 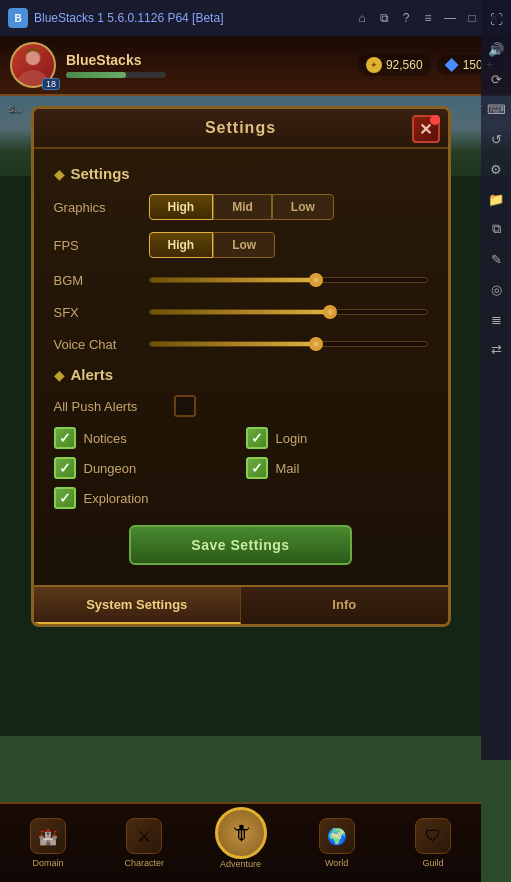 What do you see at coordinates (190, 18) in the screenshot?
I see `app-title: BlueStacks 1 5.6.0.1126 P64 [Beta]` at bounding box center [190, 18].